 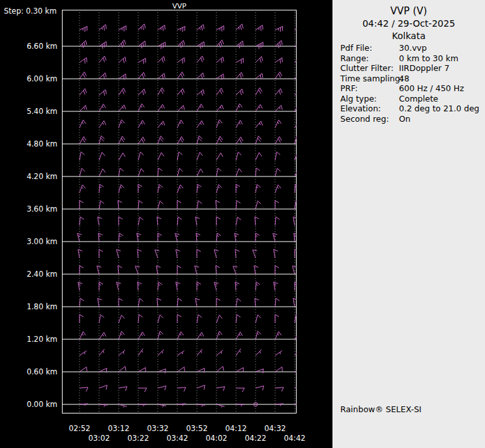 I want to click on x-axis-tick-label: 03:02, so click(x=99, y=438).